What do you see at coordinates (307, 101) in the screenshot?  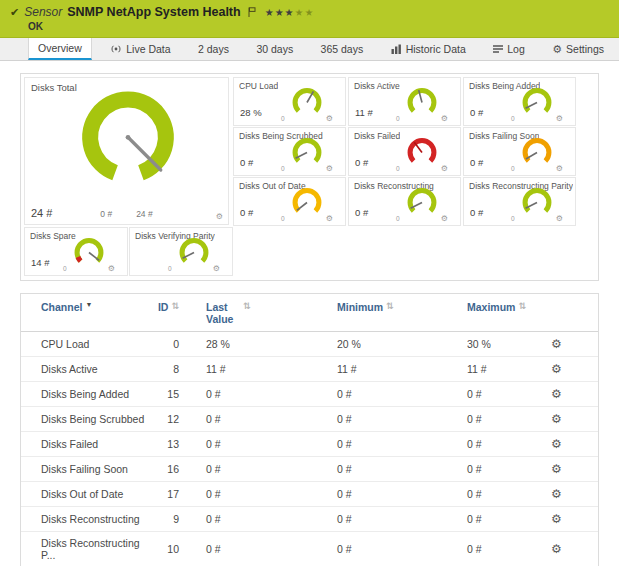 I see `gauge-arc` at bounding box center [307, 101].